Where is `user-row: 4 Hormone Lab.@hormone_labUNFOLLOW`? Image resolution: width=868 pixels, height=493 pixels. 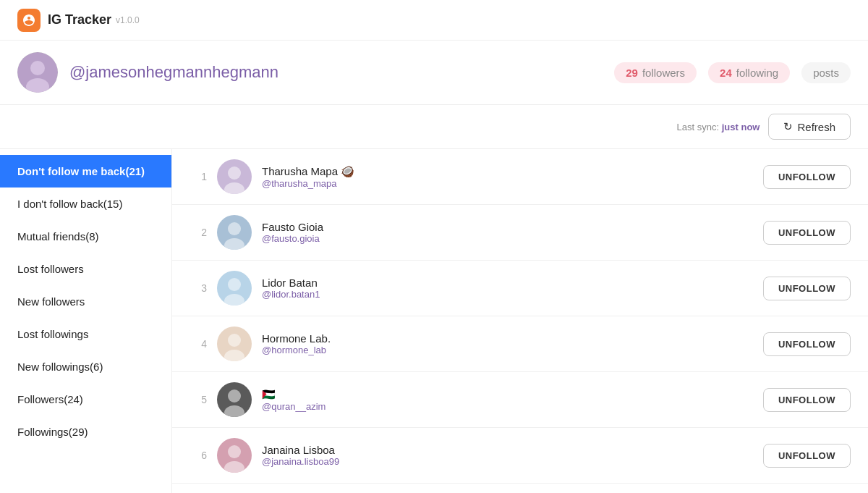 user-row: 4 Hormone Lab.@hormone_labUNFOLLOW is located at coordinates (520, 345).